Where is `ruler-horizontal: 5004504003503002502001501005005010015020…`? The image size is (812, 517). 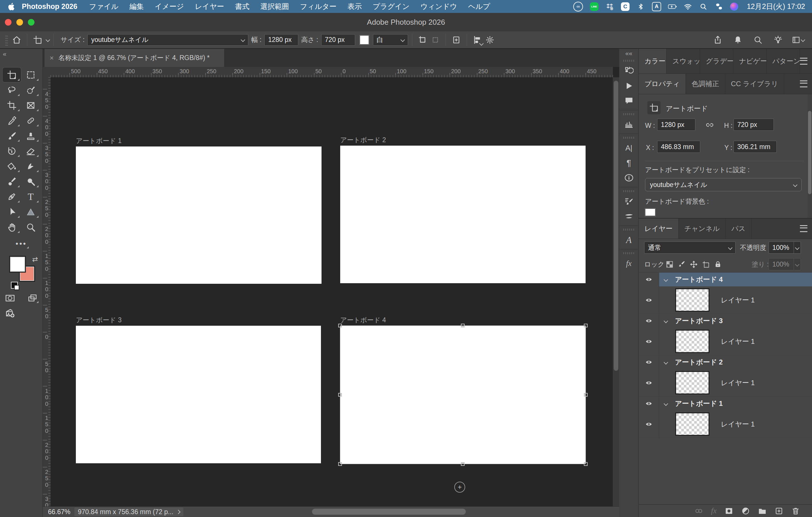
ruler-horizontal: 5004504003503002502001501005005010015020… is located at coordinates (328, 72).